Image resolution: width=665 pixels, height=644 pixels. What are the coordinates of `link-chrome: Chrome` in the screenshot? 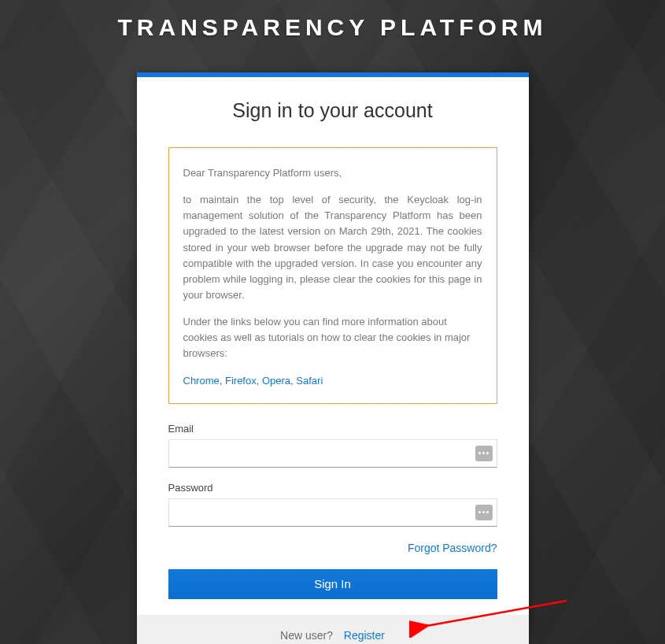 It's located at (201, 381).